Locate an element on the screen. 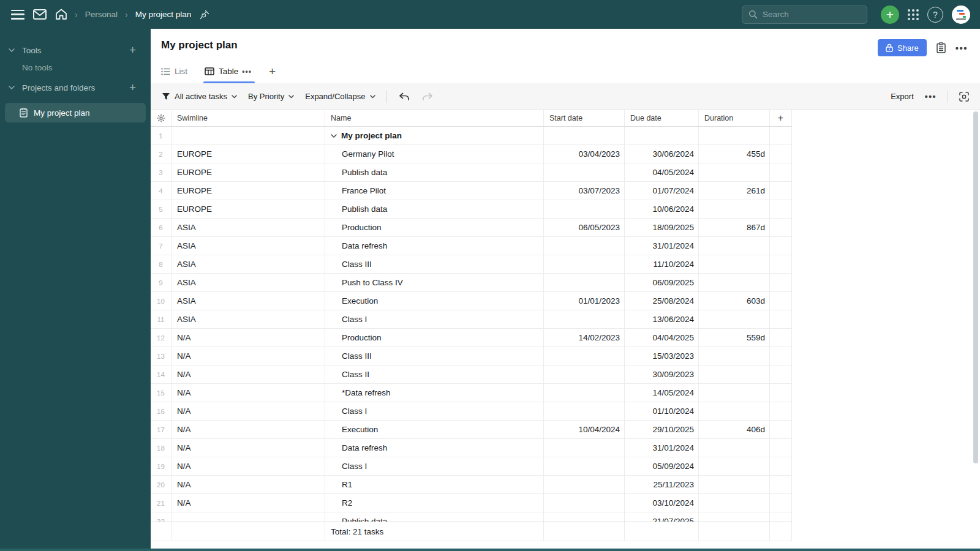 This screenshot has height=551, width=980. cell-duration: 867d is located at coordinates (734, 228).